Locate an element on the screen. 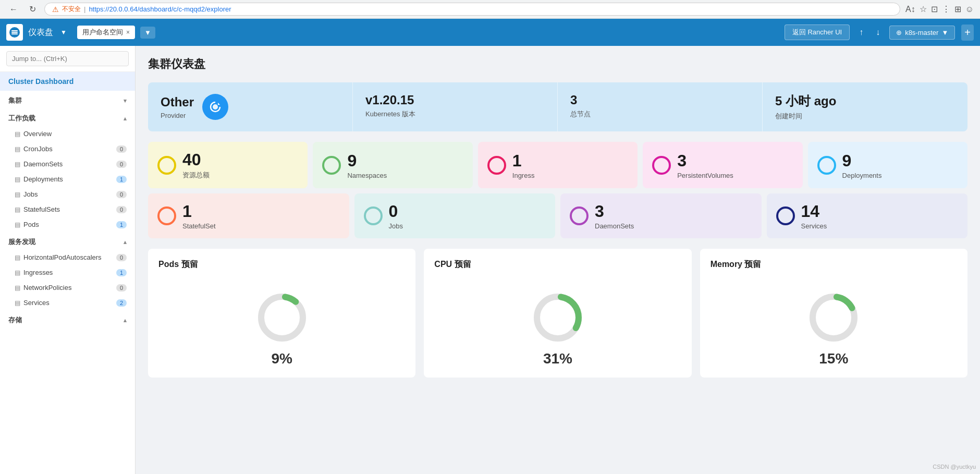  stat-card-daemonsets: 3 DaemonSets is located at coordinates (661, 216).